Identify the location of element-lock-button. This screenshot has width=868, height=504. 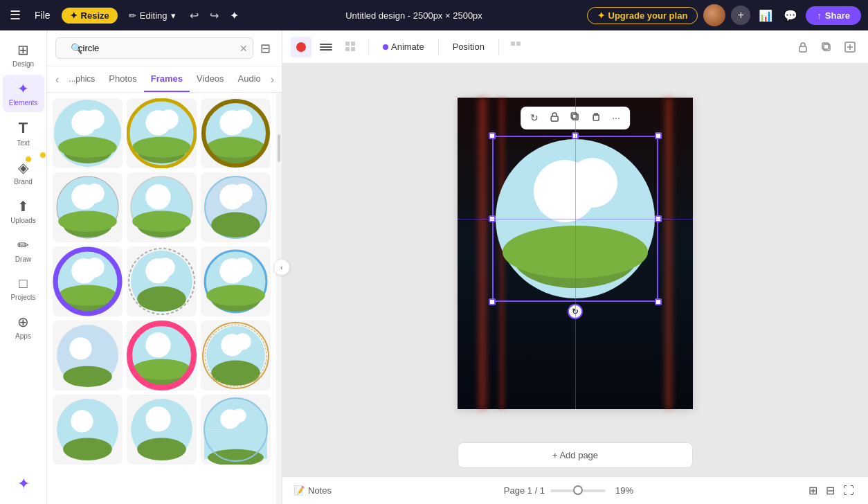
(554, 118).